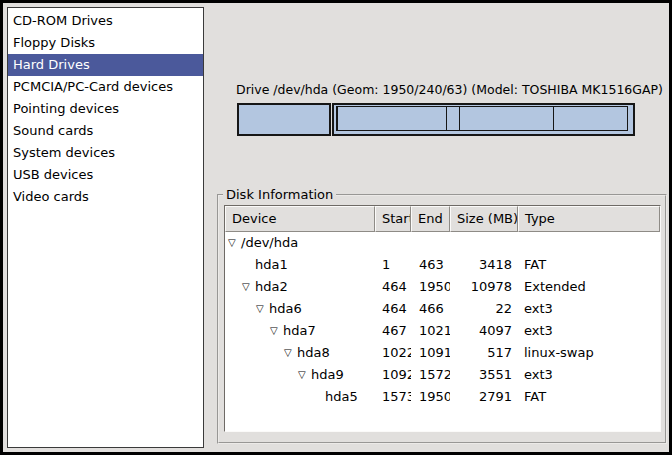  What do you see at coordinates (342, 397) in the screenshot?
I see `device-name: hda5` at bounding box center [342, 397].